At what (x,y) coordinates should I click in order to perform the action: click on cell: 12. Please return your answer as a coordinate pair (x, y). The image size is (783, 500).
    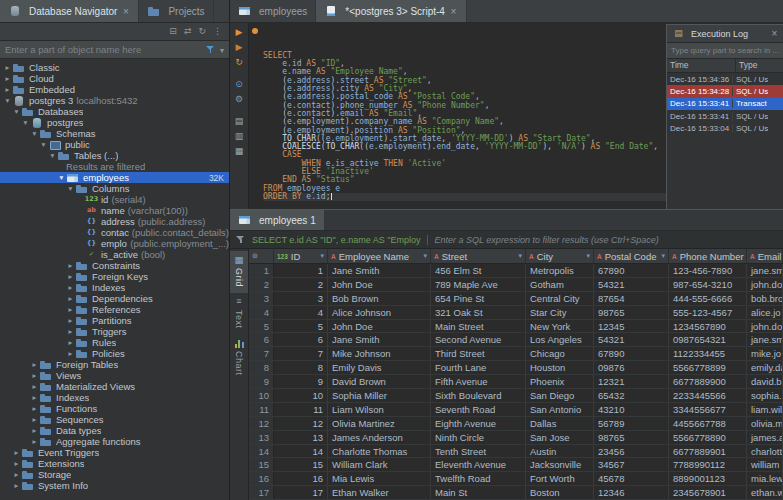
    Looking at the image, I should click on (301, 424).